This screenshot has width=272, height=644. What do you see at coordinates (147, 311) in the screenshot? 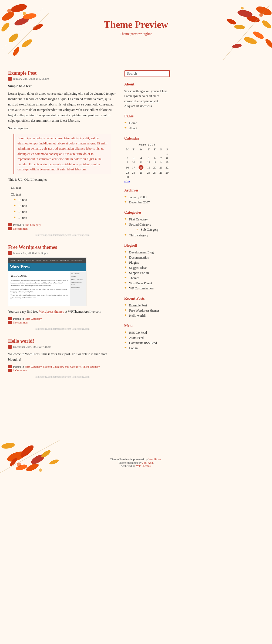
I see `recent-post-item: Free Wordpress themes` at bounding box center [147, 311].